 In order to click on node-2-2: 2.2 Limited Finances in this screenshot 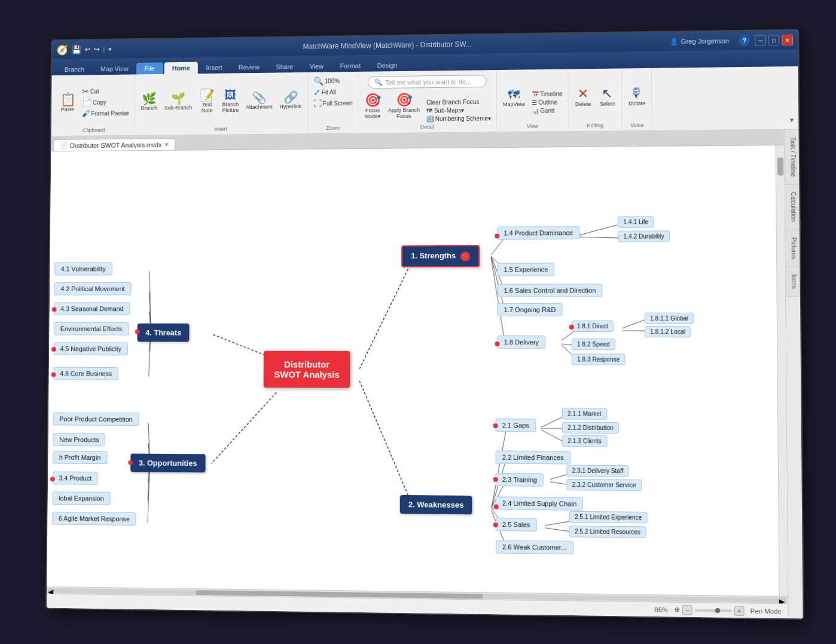, I will do `click(533, 457)`.